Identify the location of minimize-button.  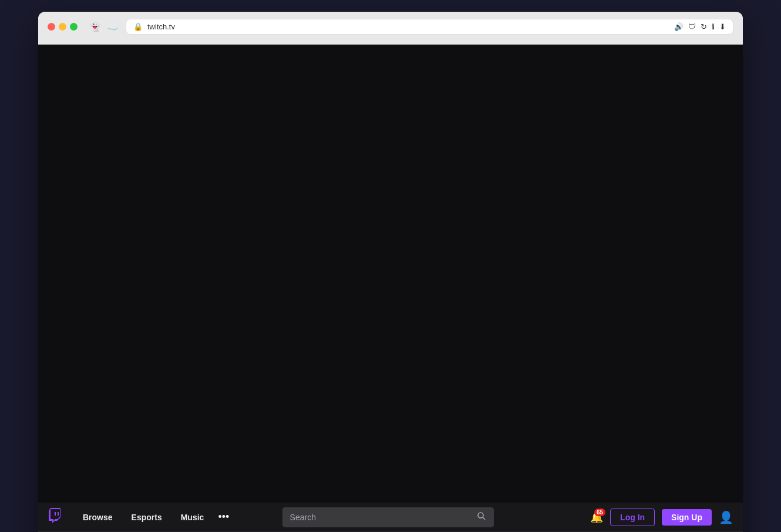
(62, 27).